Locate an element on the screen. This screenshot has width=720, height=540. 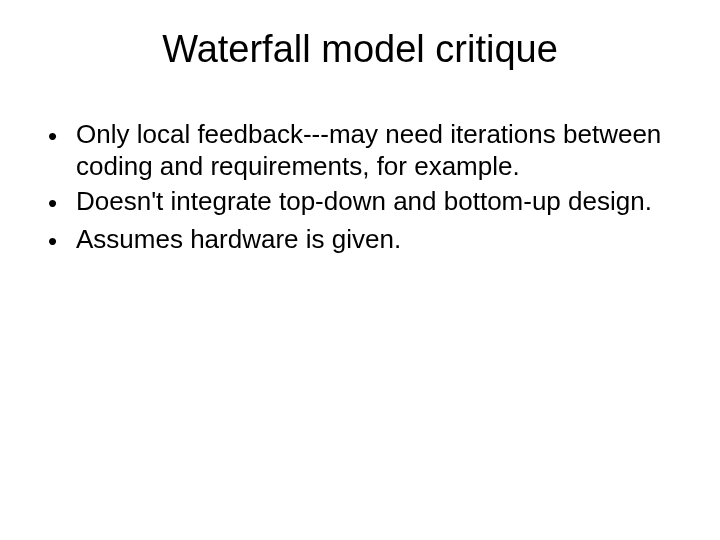
slide-title: Waterfall model critique is located at coordinates (360, 50).